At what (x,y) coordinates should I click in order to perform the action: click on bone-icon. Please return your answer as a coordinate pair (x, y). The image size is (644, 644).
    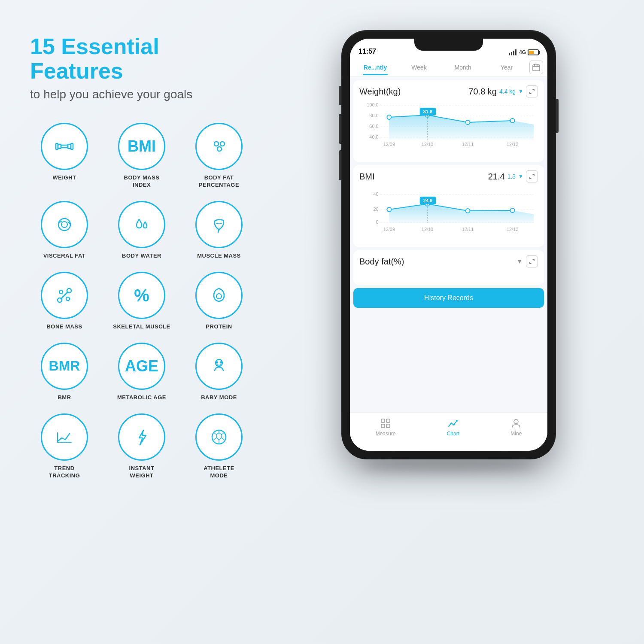
    Looking at the image, I should click on (64, 295).